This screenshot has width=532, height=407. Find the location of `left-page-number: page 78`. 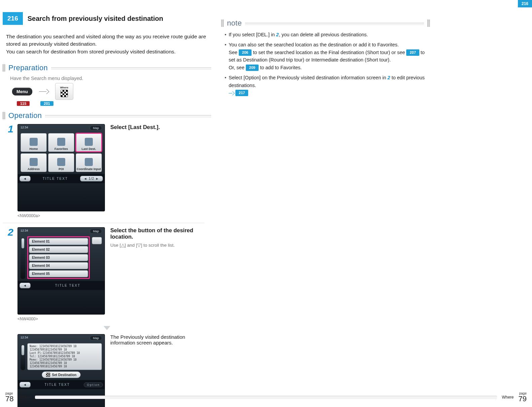

left-page-number: page 78 is located at coordinates (9, 397).